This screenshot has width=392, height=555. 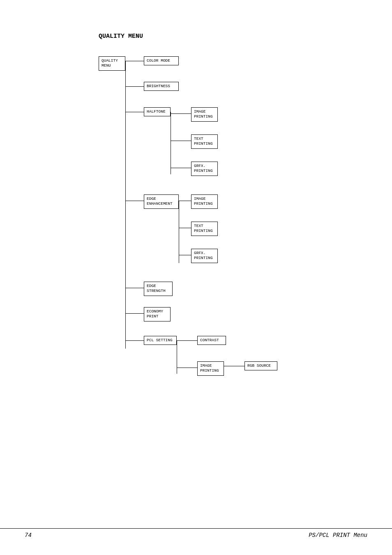 I want to click on node-color-mode: COLOR MODE, so click(x=161, y=61).